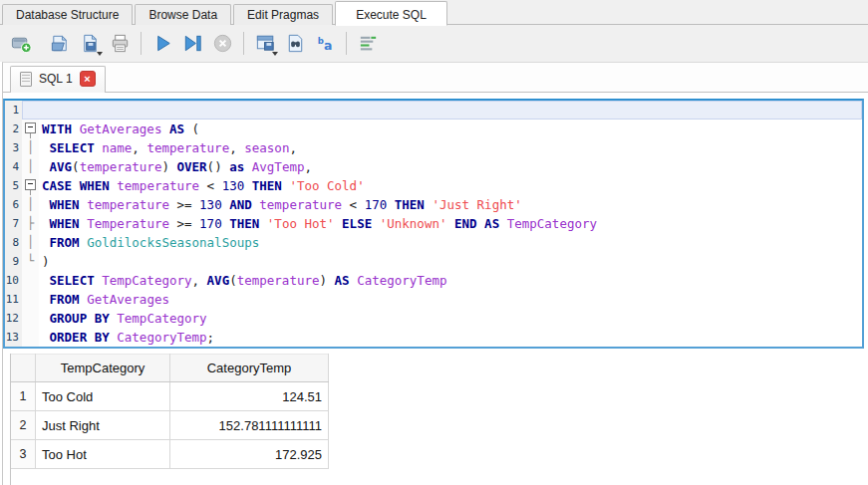 This screenshot has height=485, width=868. I want to click on svg-text: b, so click(320, 41).